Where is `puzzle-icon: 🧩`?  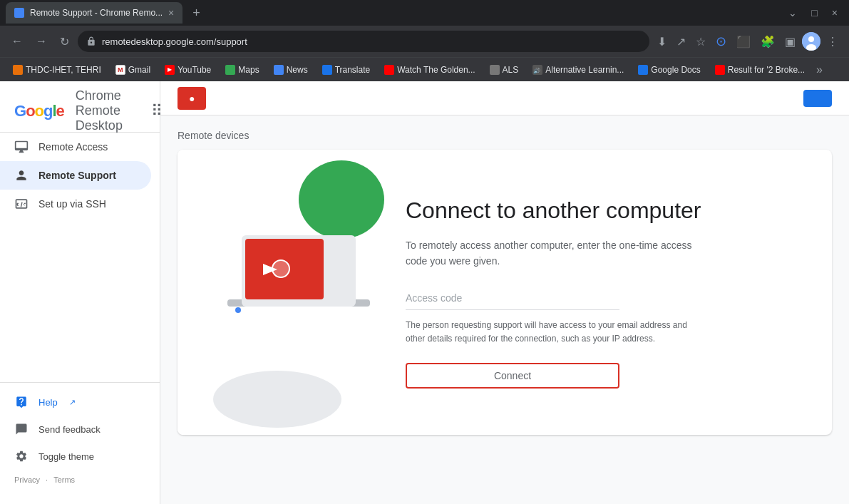
puzzle-icon: 🧩 is located at coordinates (768, 41).